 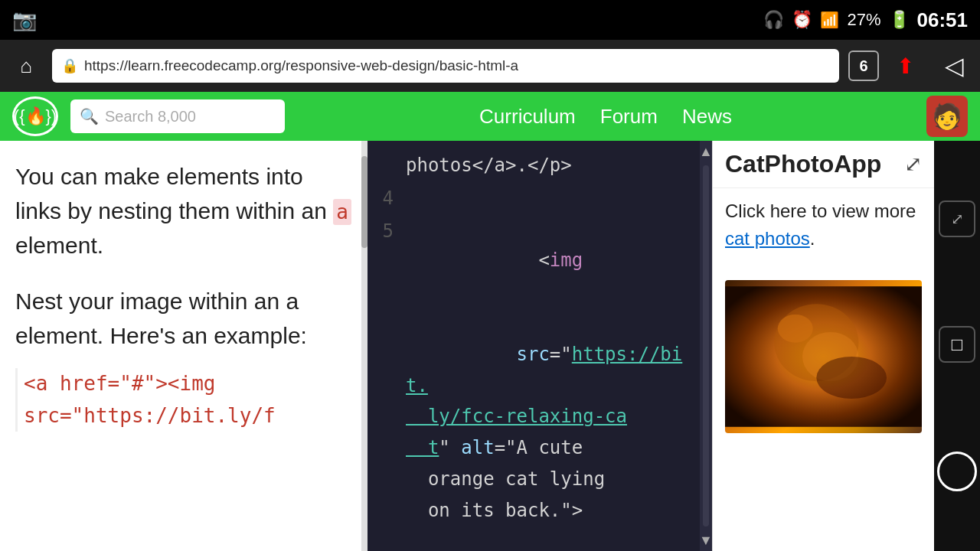 I want to click on code-line-1: <a href="#"><img, so click(x=188, y=384).